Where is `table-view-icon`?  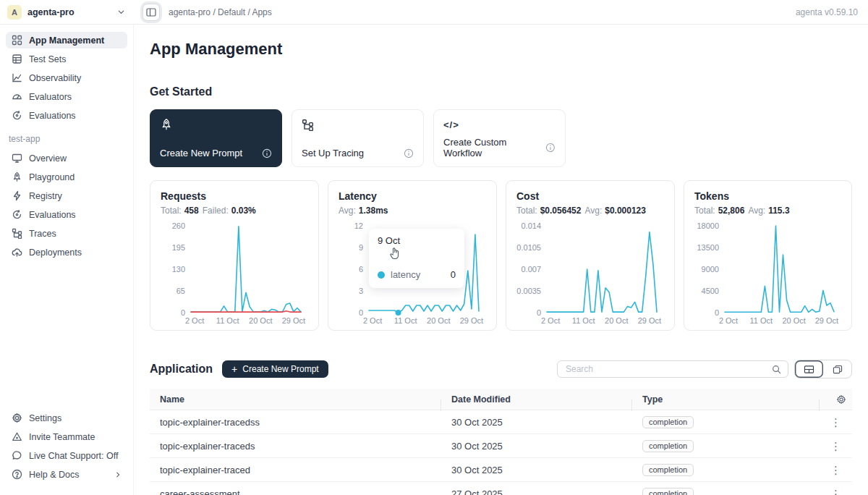 table-view-icon is located at coordinates (809, 369).